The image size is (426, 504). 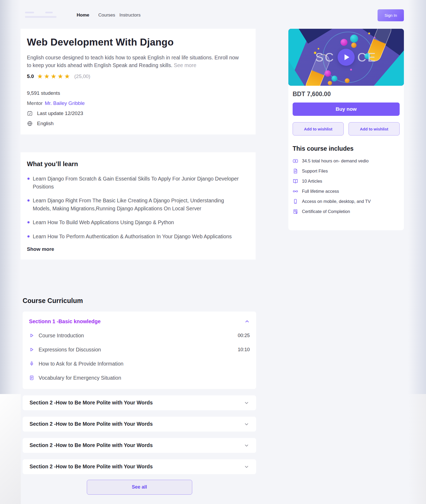 I want to click on learn-list: Learn Django From Scratch & Gain Essenti…, so click(x=136, y=208).